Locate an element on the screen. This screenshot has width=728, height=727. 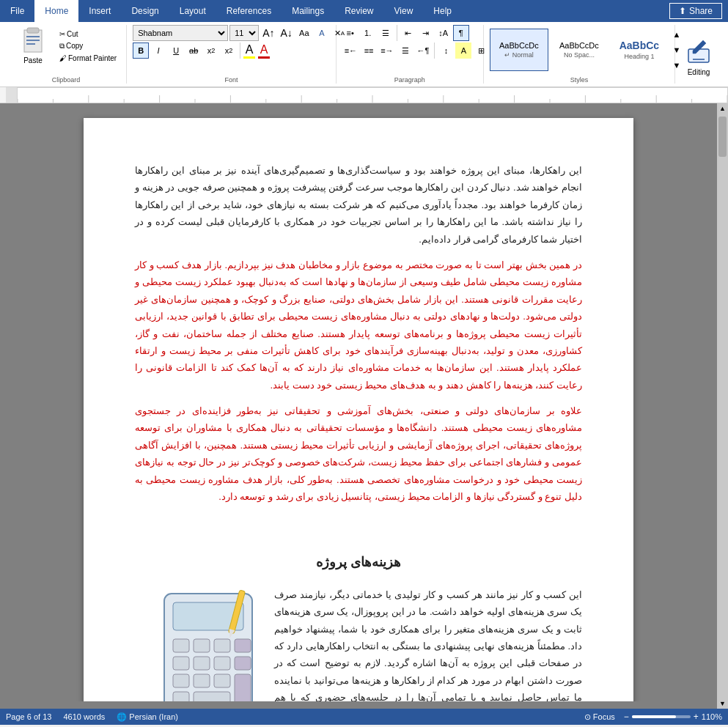
decrease-indent-button: ⇤ is located at coordinates (408, 33).